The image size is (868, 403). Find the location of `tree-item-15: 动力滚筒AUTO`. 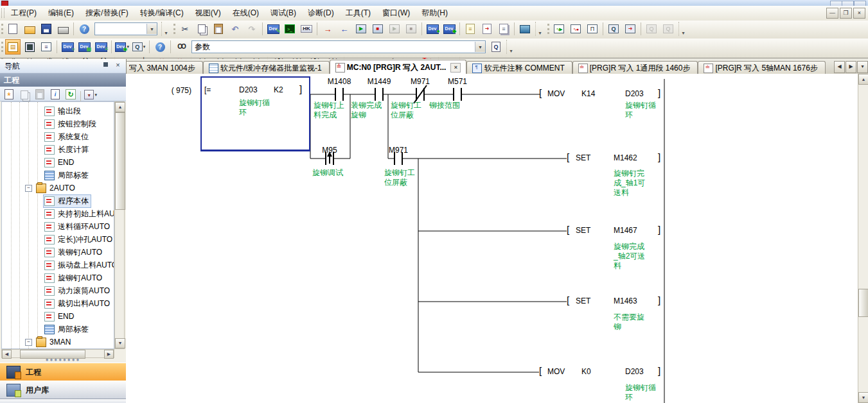

tree-item-15: 动力滚筒AUTO is located at coordinates (58, 291).